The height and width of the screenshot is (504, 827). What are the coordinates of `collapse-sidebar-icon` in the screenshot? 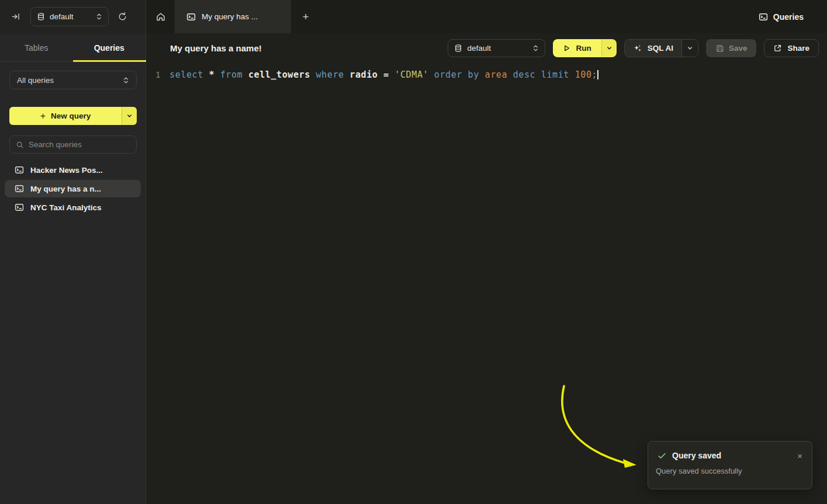 It's located at (16, 16).